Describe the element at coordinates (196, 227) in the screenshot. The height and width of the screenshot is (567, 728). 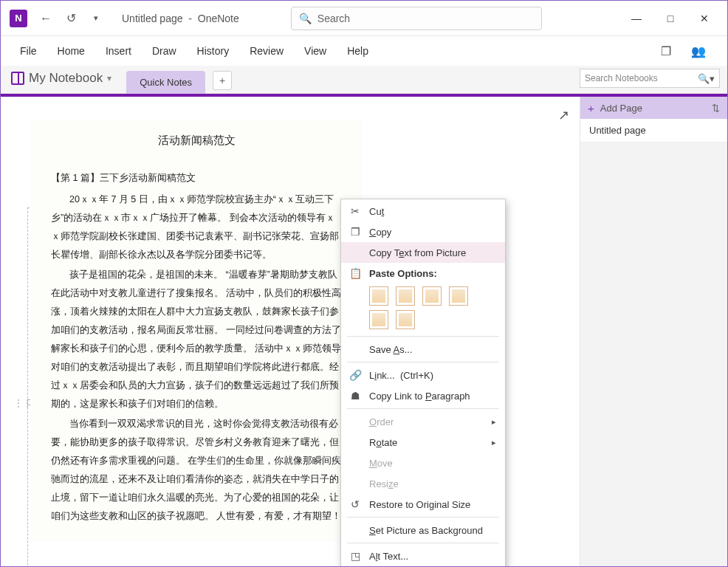
I see `doc-paragraph: 20ｘｘ年 7 月 5 日，由ｘｘ师范学院校宣扬主办“ｘｘ互动三下乡”的活动在ｘ…` at that location.